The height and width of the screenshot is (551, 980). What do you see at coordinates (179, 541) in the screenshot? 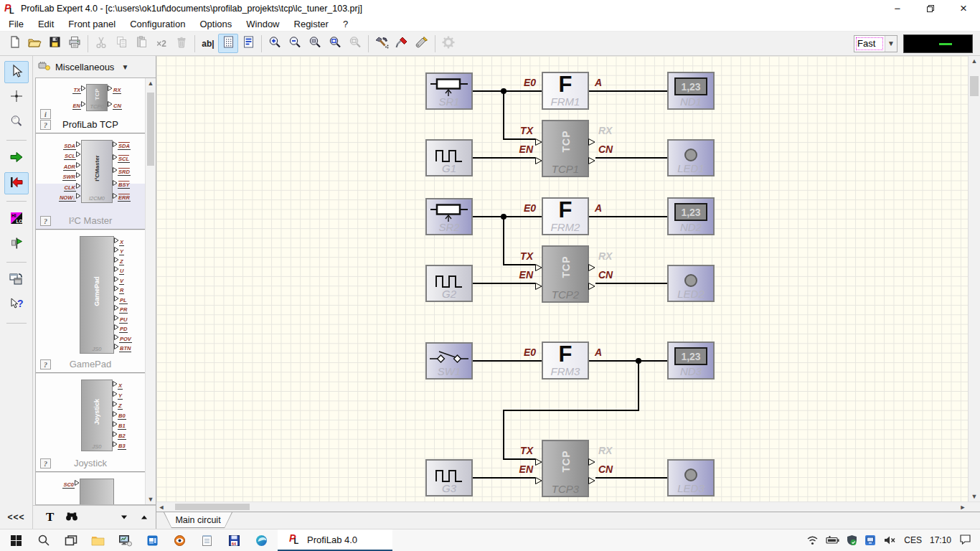
I see `eye-viewer-icon` at bounding box center [179, 541].